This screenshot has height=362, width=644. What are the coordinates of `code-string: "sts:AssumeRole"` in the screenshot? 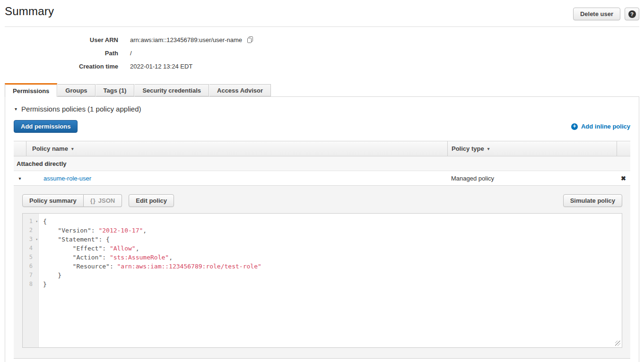 It's located at (139, 257).